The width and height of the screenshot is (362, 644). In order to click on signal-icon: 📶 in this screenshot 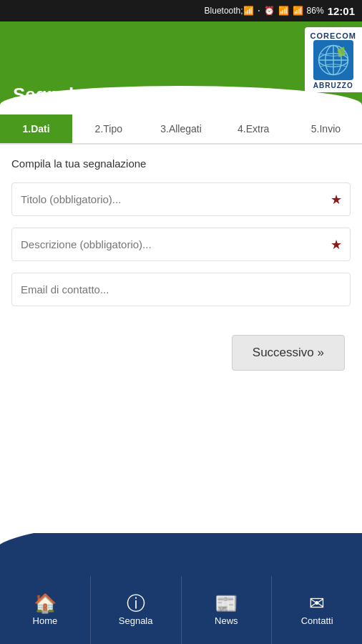, I will do `click(298, 11)`.